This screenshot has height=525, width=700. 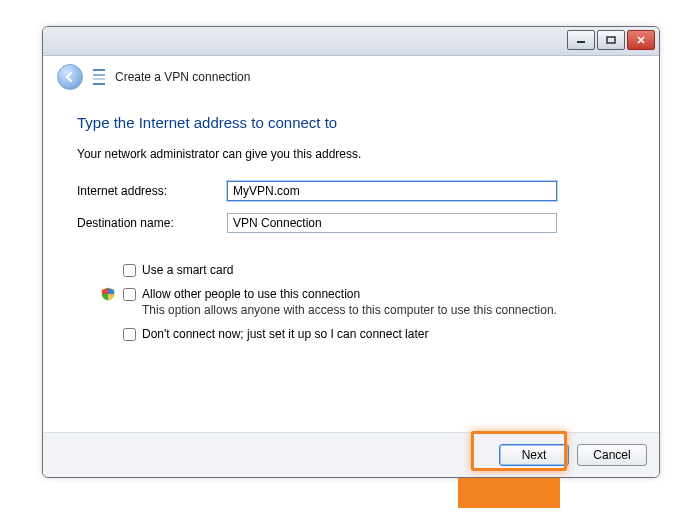 I want to click on smartcard-checkbox, so click(x=130, y=270).